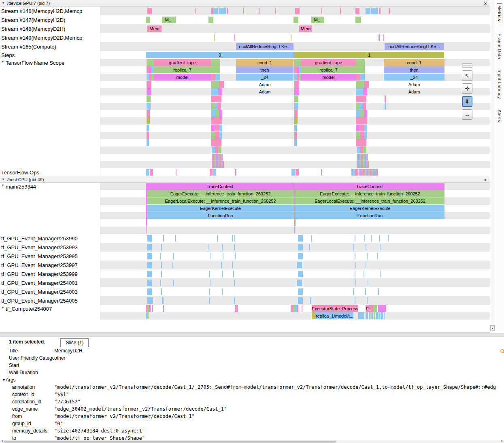  I want to click on trace-slice: EagerExecute: __inference_train_function…, so click(370, 193).